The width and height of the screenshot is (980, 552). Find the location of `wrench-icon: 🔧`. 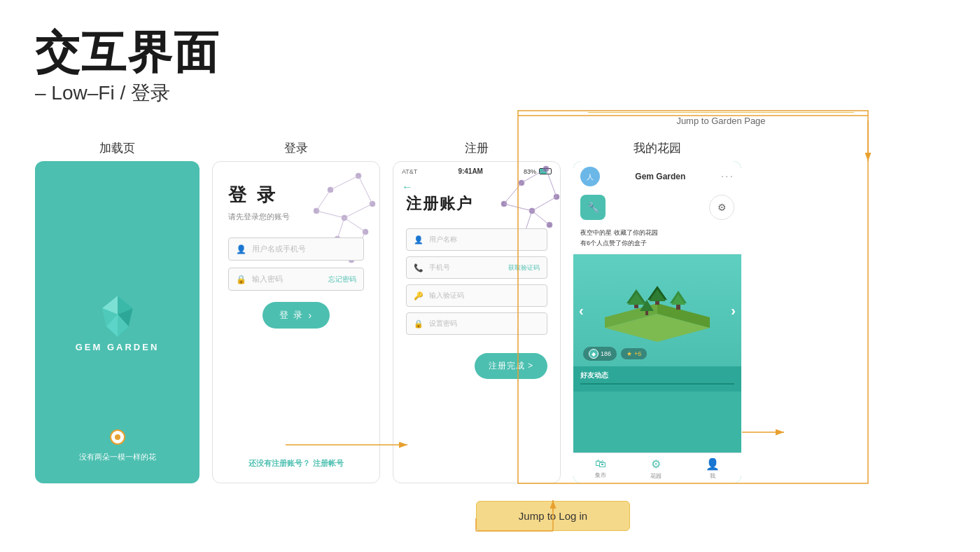

wrench-icon: 🔧 is located at coordinates (593, 207).